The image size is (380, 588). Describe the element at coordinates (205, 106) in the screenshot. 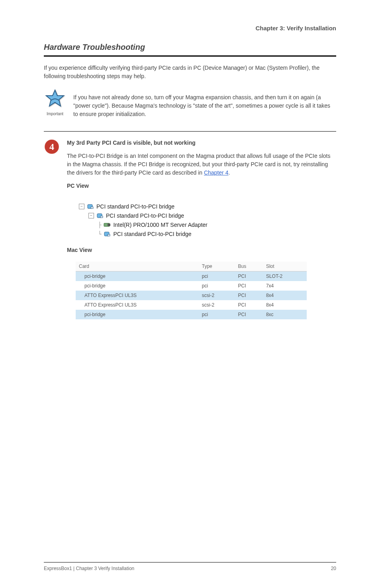

I see `note-text: If you have not already done so, turn of…` at that location.